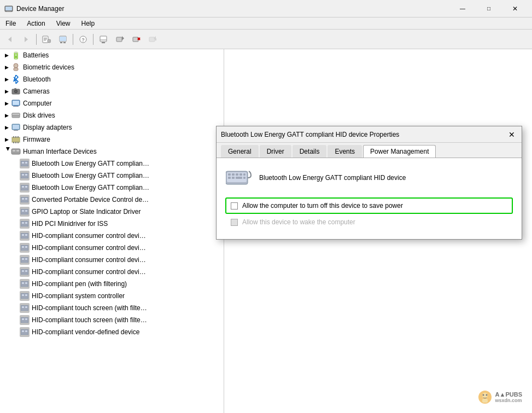 This screenshot has width=532, height=413. What do you see at coordinates (89, 248) in the screenshot?
I see `hid-child-8-label: HID-compliant consumer control devi…` at bounding box center [89, 248].